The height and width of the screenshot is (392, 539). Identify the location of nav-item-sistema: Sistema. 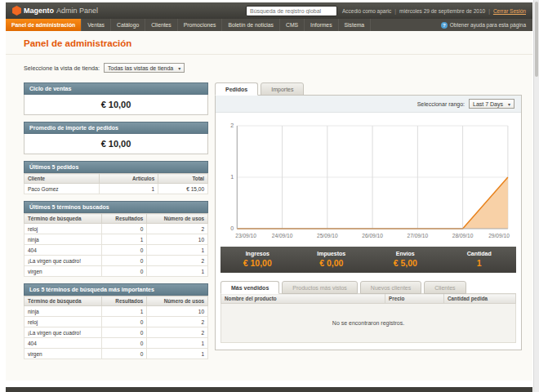
(355, 24).